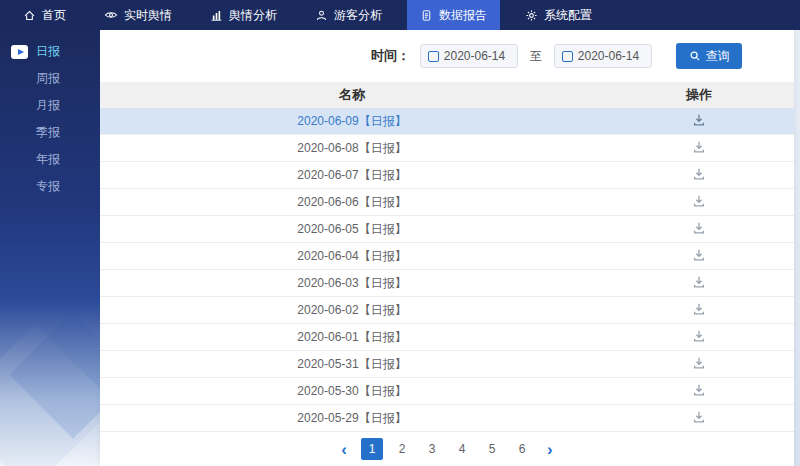 This screenshot has width=800, height=466. I want to click on sidebar-item-daily: 日报, so click(50, 52).